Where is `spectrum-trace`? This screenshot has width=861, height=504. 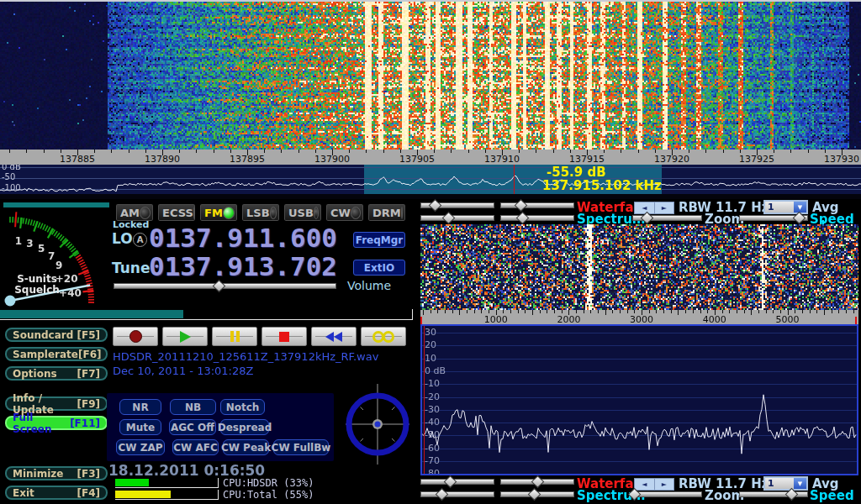 spectrum-trace is located at coordinates (430, 180).